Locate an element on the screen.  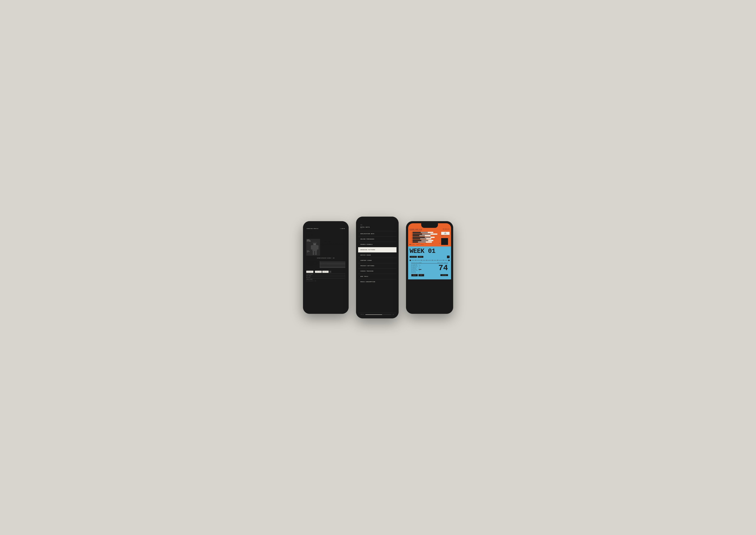
menu-item-search-signals: SEARCH SIGNALS is located at coordinates (377, 244).